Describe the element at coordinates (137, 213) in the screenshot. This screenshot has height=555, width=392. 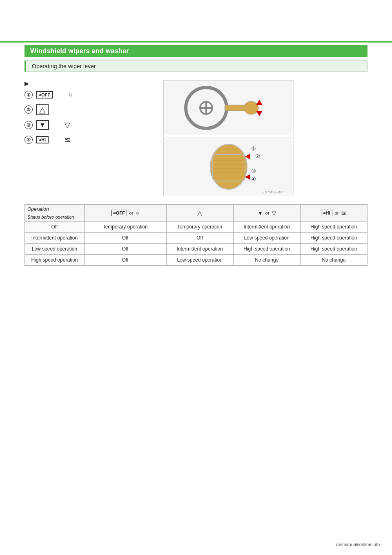
I see `col1-sym-circle: ○` at that location.